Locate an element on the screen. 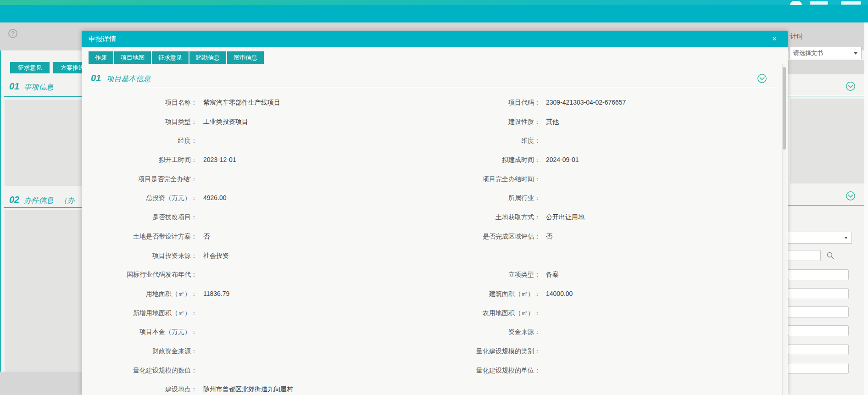 This screenshot has width=868, height=395. field-value: 2023-12-01 is located at coordinates (302, 160).